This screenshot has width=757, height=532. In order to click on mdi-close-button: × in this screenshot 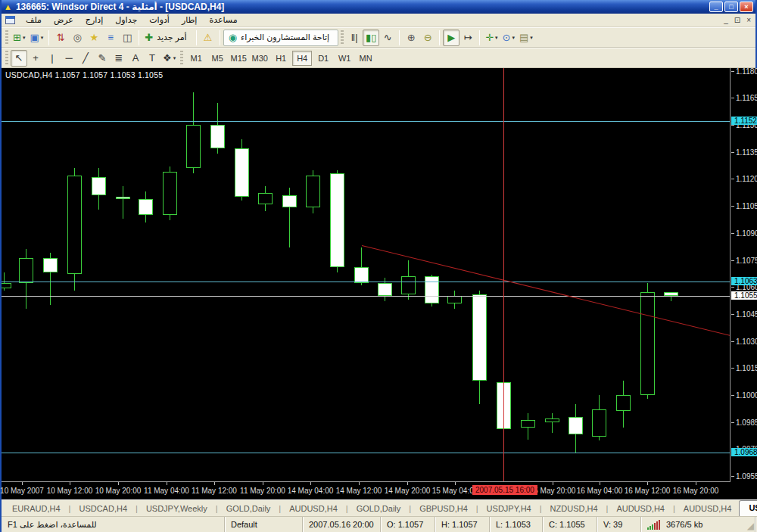, I will do `click(749, 20)`.